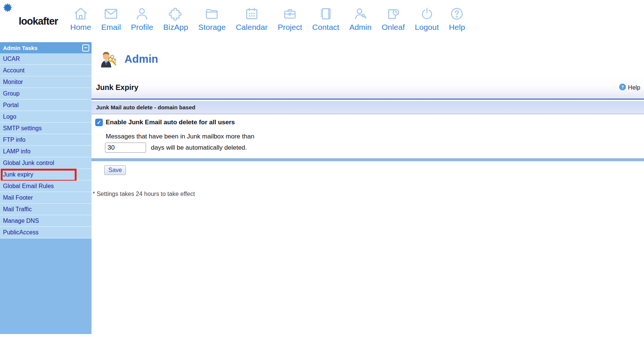 The height and width of the screenshot is (337, 644). I want to click on enable-junk-checkbox, so click(99, 122).